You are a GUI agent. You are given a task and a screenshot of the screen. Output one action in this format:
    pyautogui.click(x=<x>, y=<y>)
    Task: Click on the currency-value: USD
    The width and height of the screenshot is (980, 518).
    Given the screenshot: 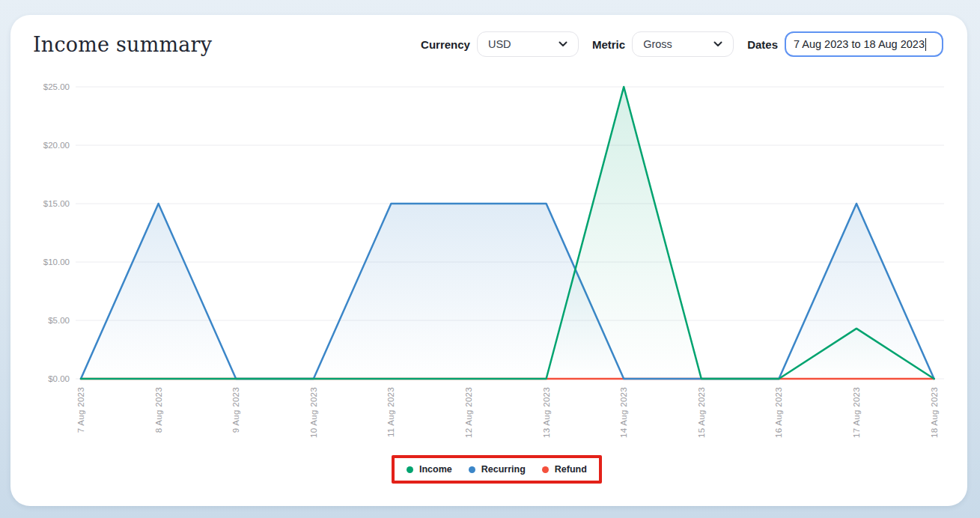 What is the action you would take?
    pyautogui.click(x=500, y=44)
    